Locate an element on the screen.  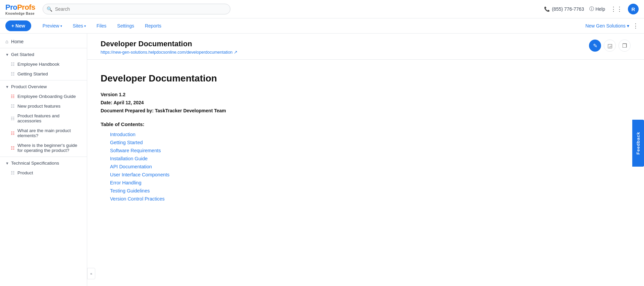
url-text: https://new-gen-solutions.helpdocsonline… is located at coordinates (166, 52).